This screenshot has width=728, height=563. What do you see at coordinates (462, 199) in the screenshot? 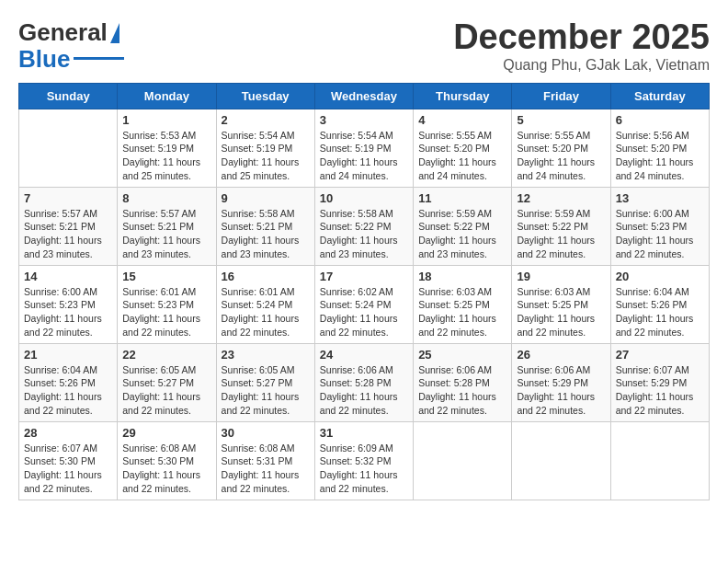
I see `day-number: 11` at bounding box center [462, 199].